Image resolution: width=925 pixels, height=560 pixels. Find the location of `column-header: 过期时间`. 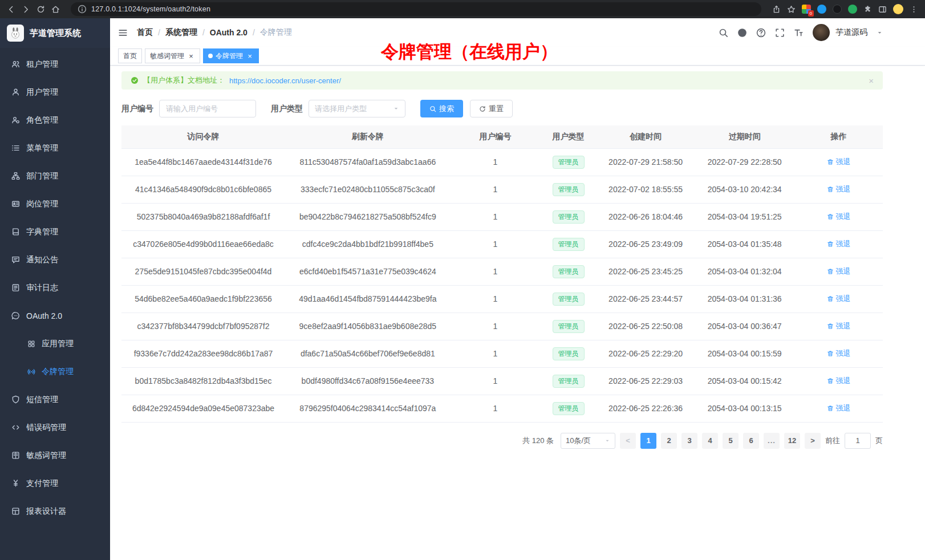

column-header: 过期时间 is located at coordinates (745, 137).